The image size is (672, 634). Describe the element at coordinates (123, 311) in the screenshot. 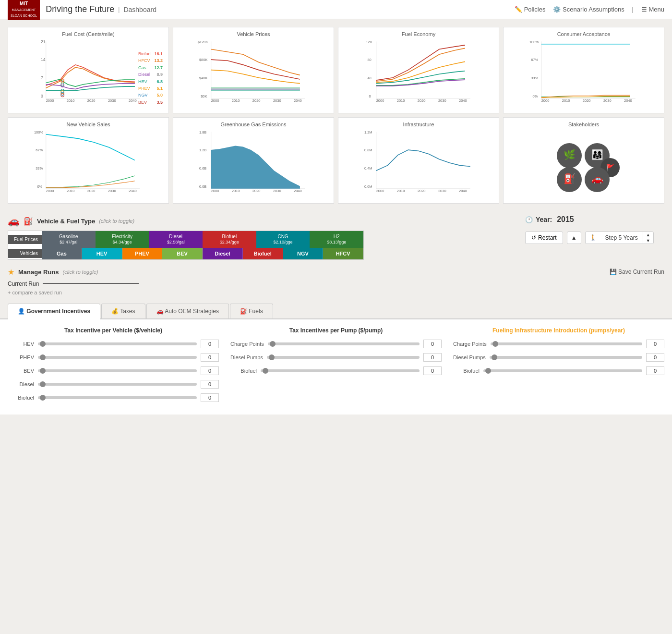

I see `tab-taxes: 💰 Taxes` at that location.